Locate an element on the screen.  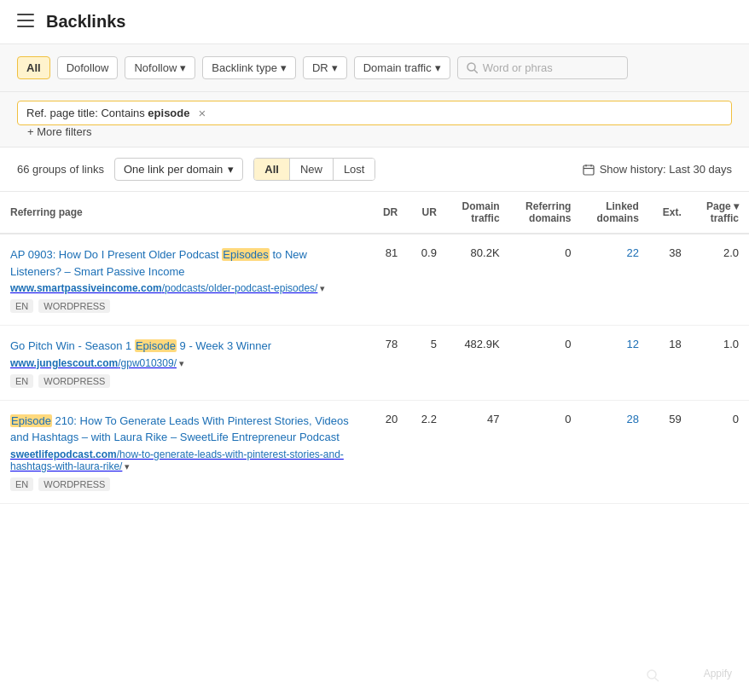
ref-page-link: AP 0903: How Do I Present Older Podcast … is located at coordinates (159, 263).